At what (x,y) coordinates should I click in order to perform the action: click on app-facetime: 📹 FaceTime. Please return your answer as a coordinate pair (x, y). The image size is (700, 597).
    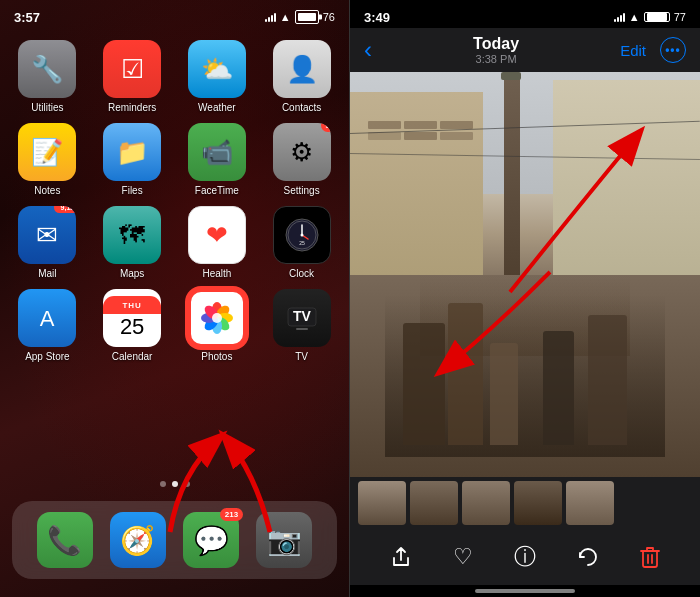
    Looking at the image, I should click on (218, 160).